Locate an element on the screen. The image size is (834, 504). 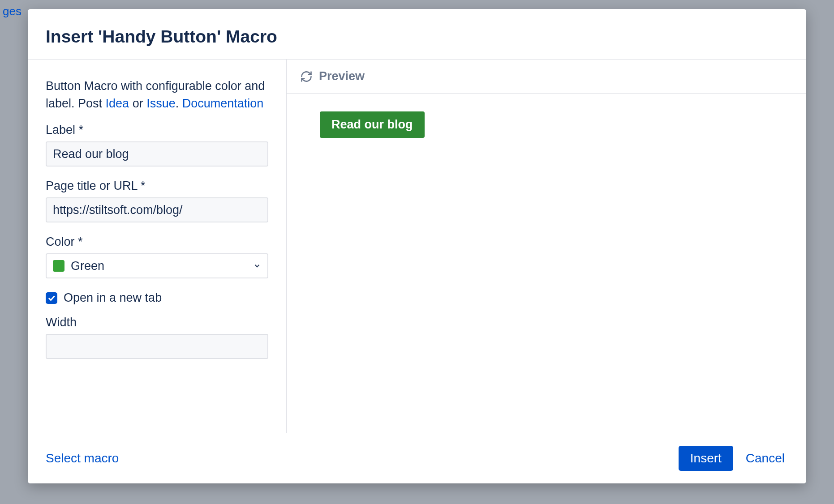
width-field-label: Width is located at coordinates (157, 322).